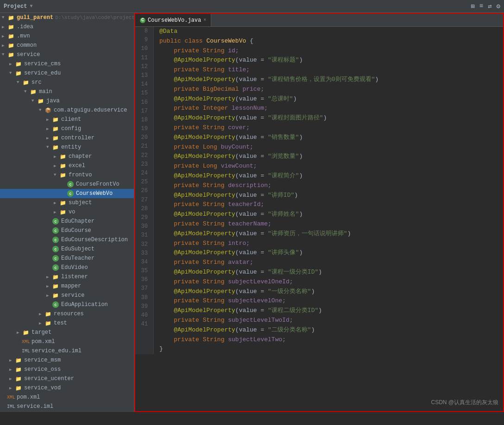 The image size is (504, 425). Describe the element at coordinates (67, 240) in the screenshot. I see `sidebar-item: CEduCourseDescription` at that location.